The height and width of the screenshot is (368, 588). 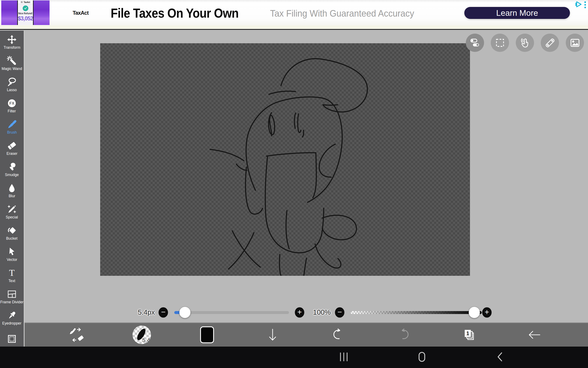 I want to click on layers-button: 1, so click(x=469, y=335).